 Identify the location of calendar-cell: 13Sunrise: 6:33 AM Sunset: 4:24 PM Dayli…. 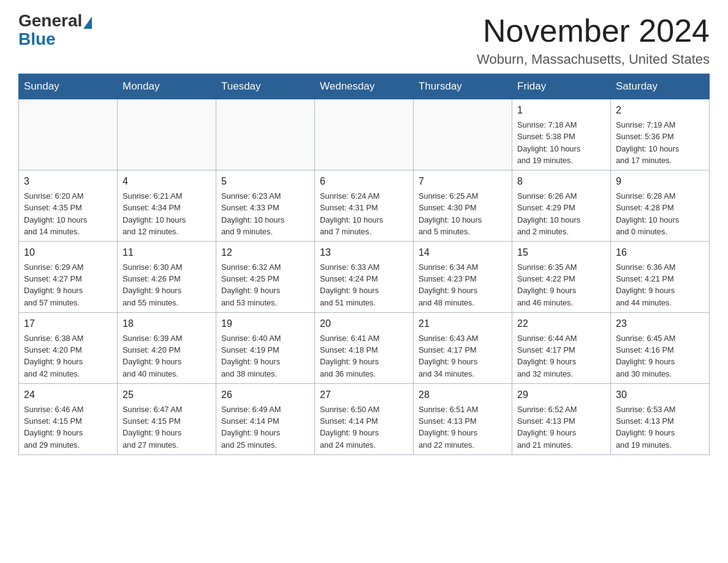
(364, 277).